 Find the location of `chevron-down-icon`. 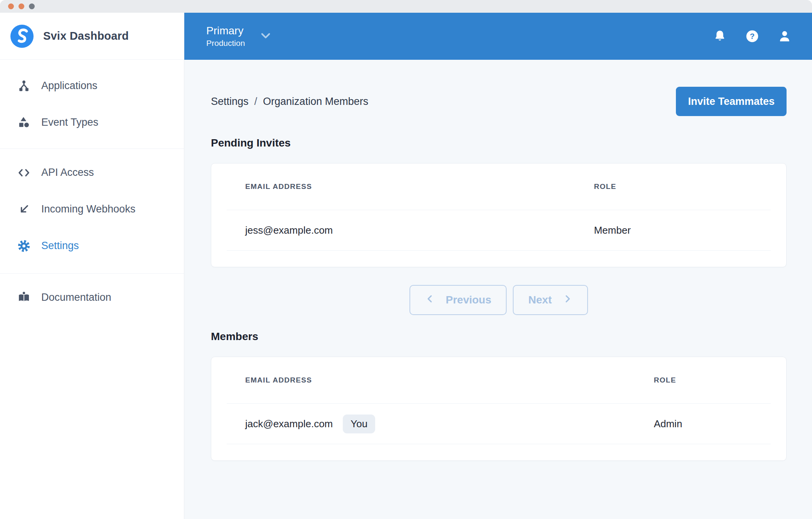

chevron-down-icon is located at coordinates (266, 36).